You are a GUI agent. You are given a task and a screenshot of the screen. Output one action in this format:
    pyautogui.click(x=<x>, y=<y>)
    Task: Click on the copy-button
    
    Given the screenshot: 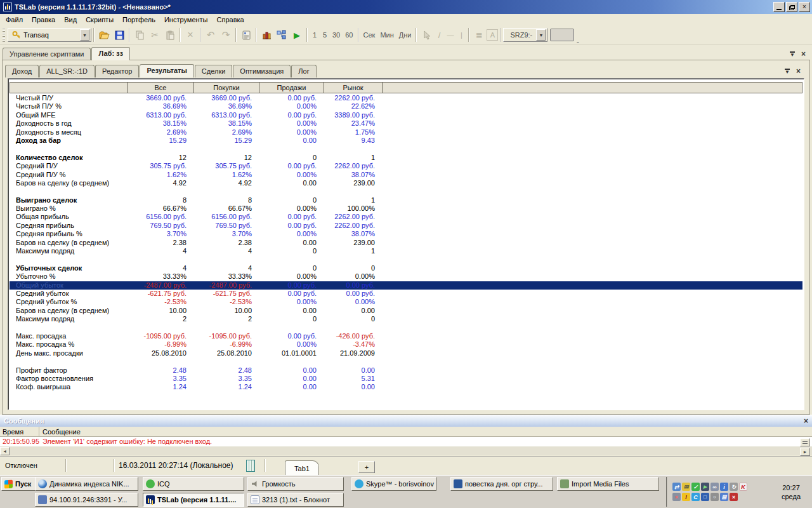 What is the action you would take?
    pyautogui.click(x=140, y=35)
    